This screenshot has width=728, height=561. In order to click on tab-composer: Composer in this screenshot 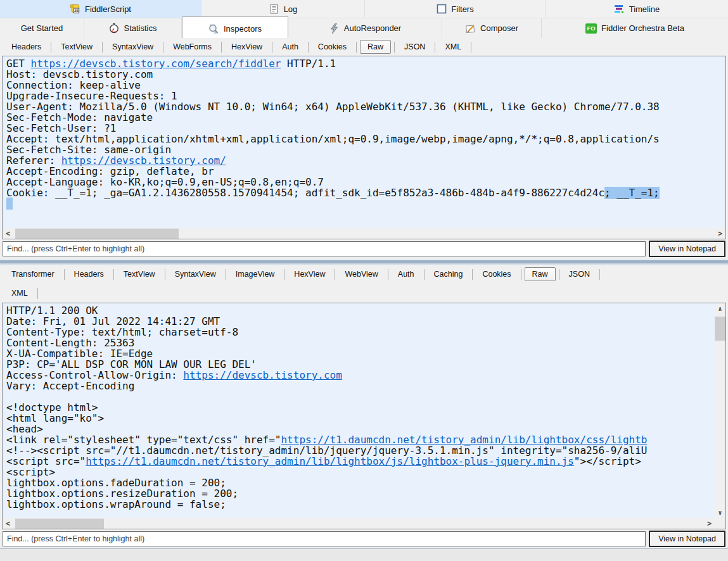, I will do `click(492, 28)`.